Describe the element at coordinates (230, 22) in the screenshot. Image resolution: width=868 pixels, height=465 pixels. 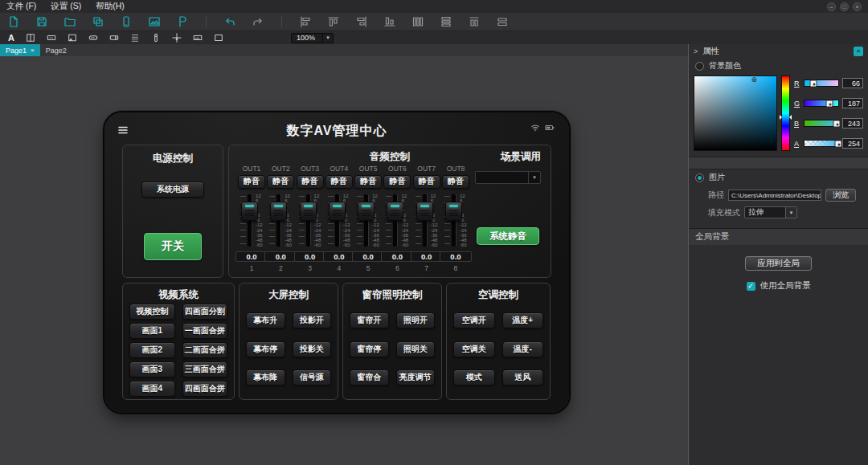
I see `undo-icon` at that location.